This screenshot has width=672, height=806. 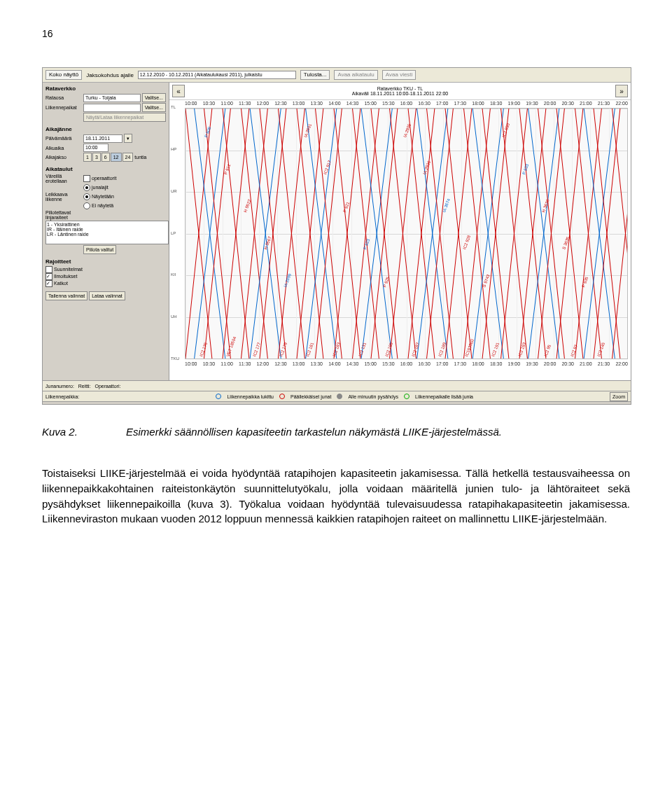 What do you see at coordinates (107, 232) in the screenshot?
I see `pillote-listbox: 1 - Yksirattinen IR - Itäinen raide LR -…` at bounding box center [107, 232].